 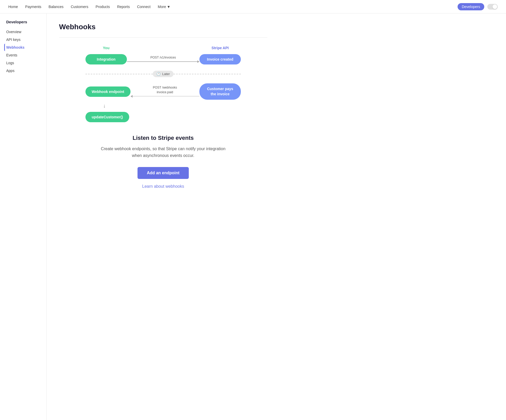 I want to click on nav-balances: Balances, so click(x=56, y=7).